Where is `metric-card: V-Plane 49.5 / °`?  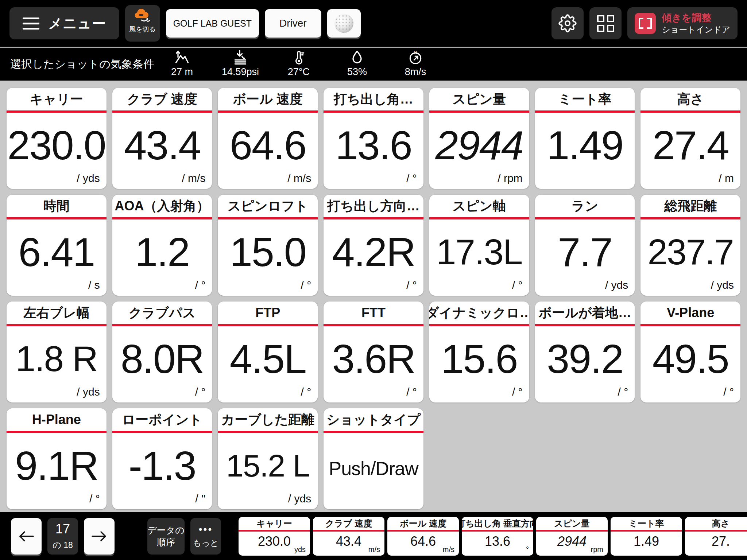
metric-card: V-Plane 49.5 / ° is located at coordinates (690, 352).